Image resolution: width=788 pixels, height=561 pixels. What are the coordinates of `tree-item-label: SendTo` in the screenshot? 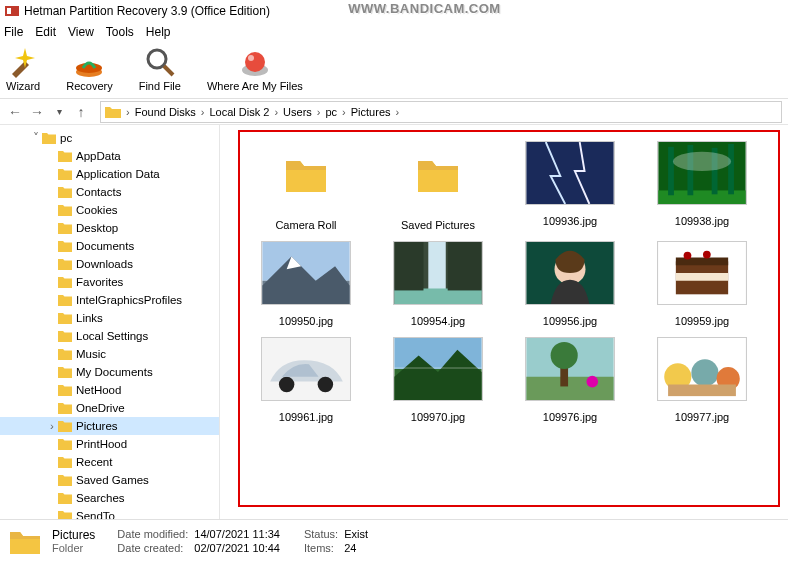 It's located at (96, 514).